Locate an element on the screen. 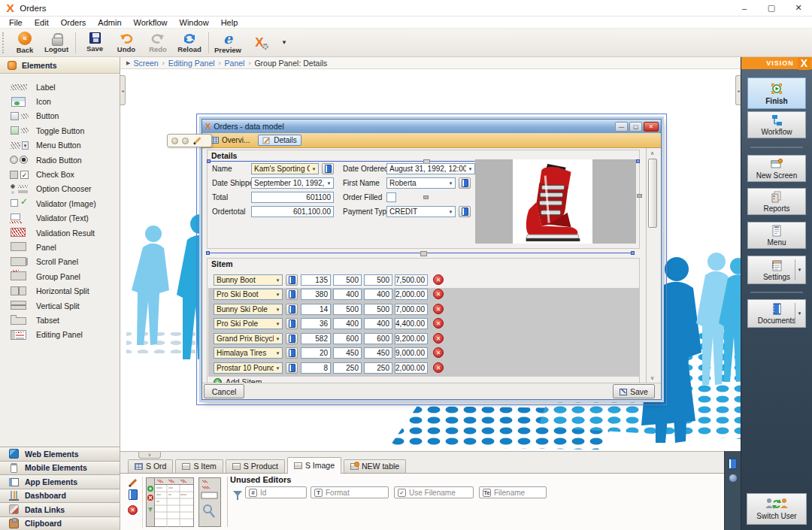  menu-button: Menu is located at coordinates (777, 235).